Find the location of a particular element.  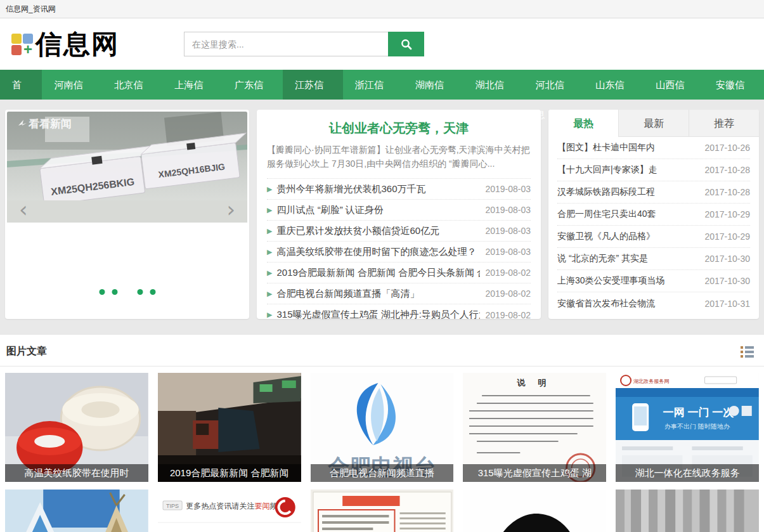

news-list-item: ▶ 四川试点 “刷脸” 认证身份 2019-08-03 is located at coordinates (399, 211).